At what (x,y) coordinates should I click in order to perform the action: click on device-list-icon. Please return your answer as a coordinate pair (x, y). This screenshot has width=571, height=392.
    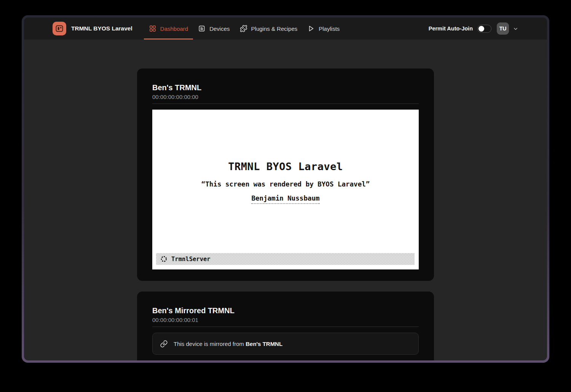
    Looking at the image, I should click on (202, 29).